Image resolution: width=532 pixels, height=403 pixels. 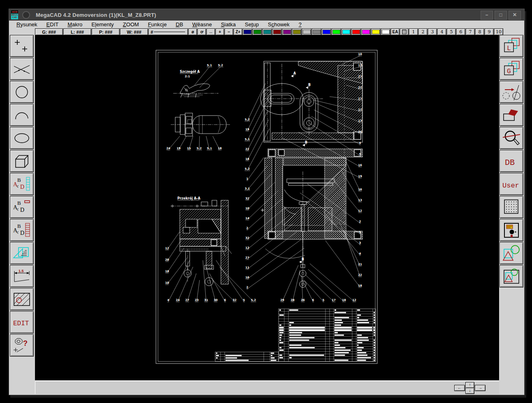 I want to click on ellipse-tool, so click(x=22, y=138).